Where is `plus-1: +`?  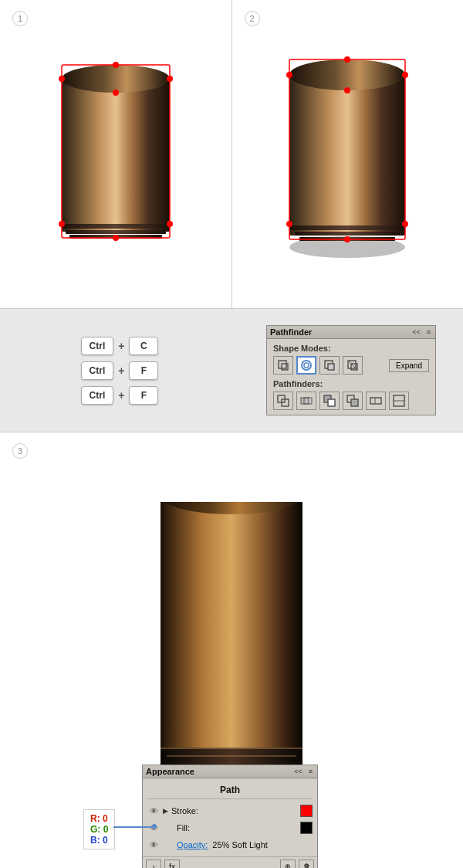
plus-1: + is located at coordinates (121, 346).